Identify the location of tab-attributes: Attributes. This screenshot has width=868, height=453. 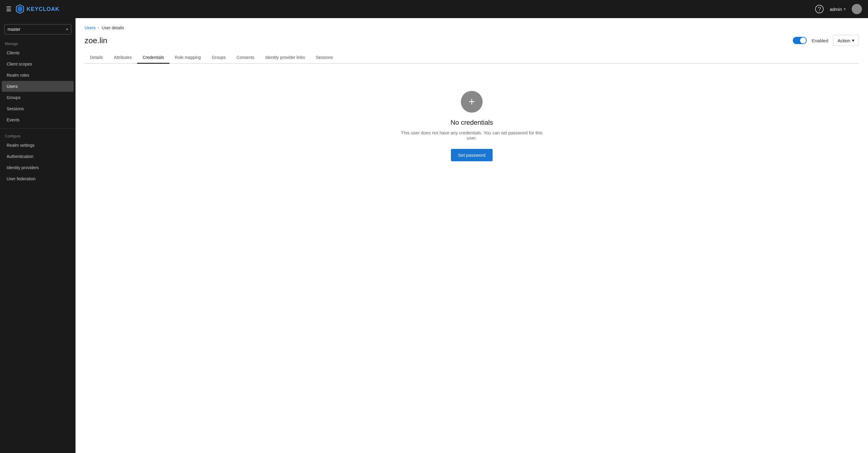
(123, 58).